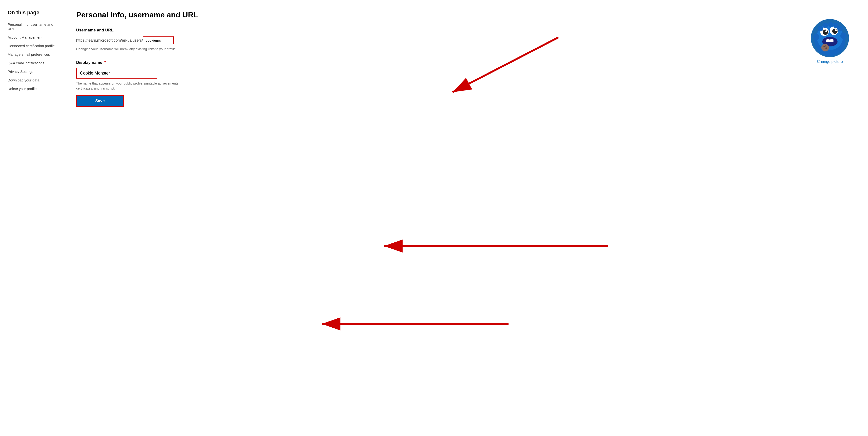  What do you see at coordinates (25, 37) in the screenshot?
I see `sidebar-link-account-management: Account Management` at bounding box center [25, 37].